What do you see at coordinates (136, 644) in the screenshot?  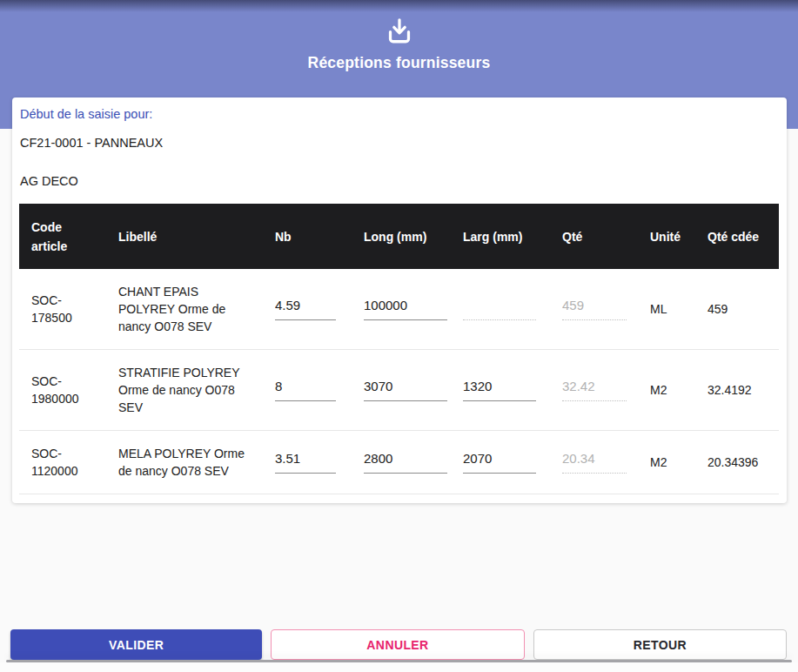 I see `valider-button: VALIDER` at bounding box center [136, 644].